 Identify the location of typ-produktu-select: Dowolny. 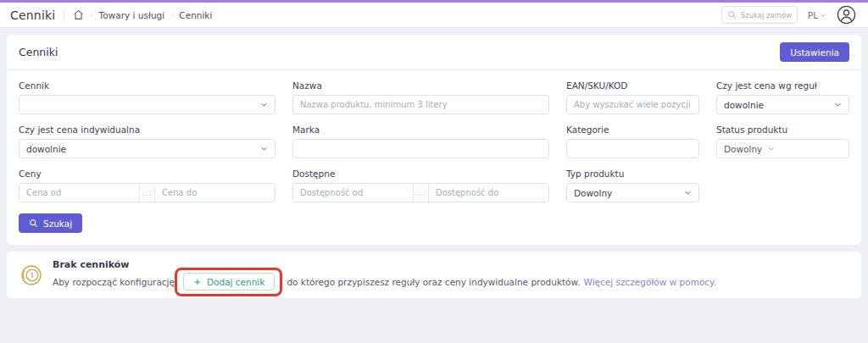
(632, 193).